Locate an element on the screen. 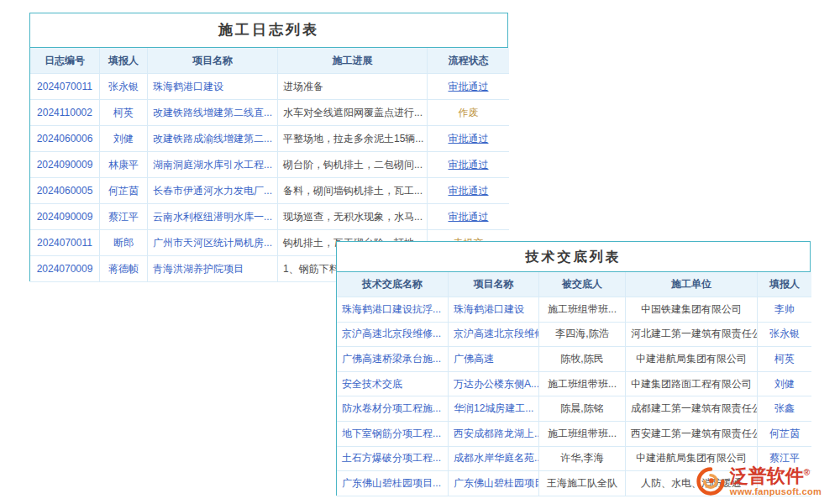 The image size is (840, 504). project-name-link: 成都水岸华庭名苑... is located at coordinates (494, 459).